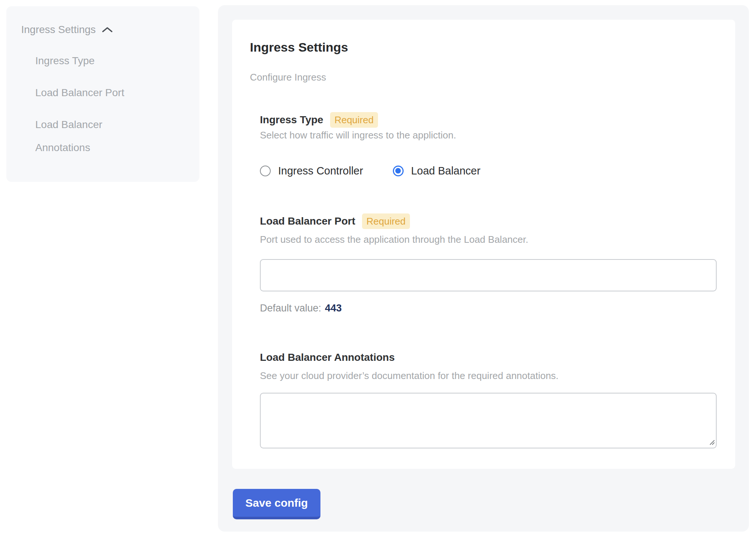  I want to click on resize-handle-icon, so click(712, 443).